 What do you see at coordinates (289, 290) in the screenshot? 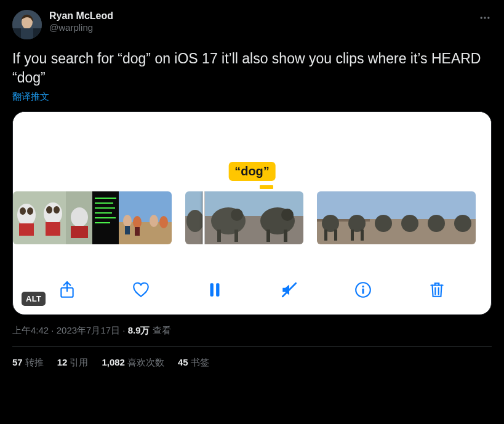
I see `speaker-muted-icon` at bounding box center [289, 290].